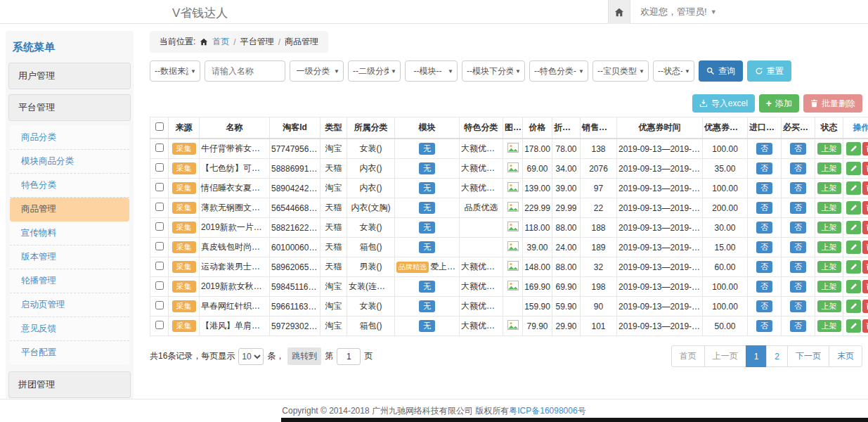  Describe the element at coordinates (70, 138) in the screenshot. I see `sidebar-subitem: 商品分类` at that location.